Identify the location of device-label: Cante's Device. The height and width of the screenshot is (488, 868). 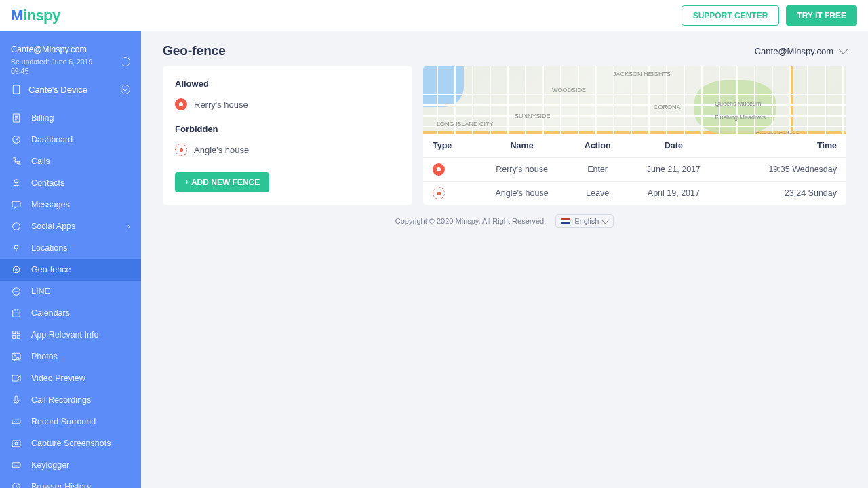
(58, 89).